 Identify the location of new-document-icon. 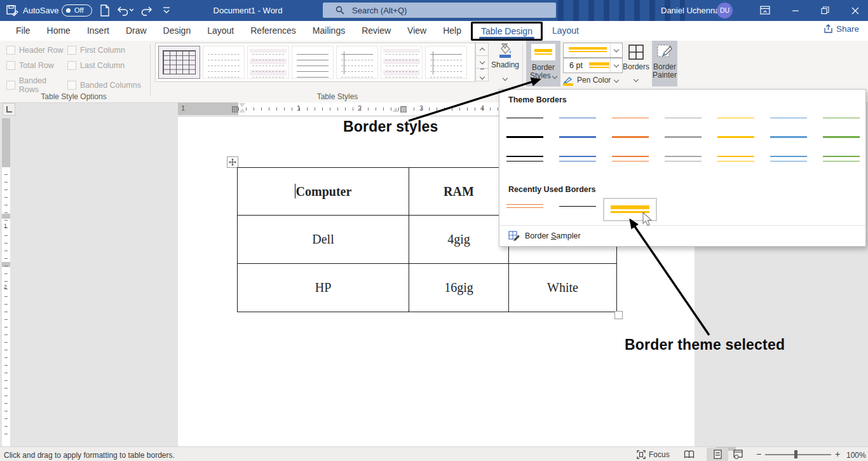
(105, 10).